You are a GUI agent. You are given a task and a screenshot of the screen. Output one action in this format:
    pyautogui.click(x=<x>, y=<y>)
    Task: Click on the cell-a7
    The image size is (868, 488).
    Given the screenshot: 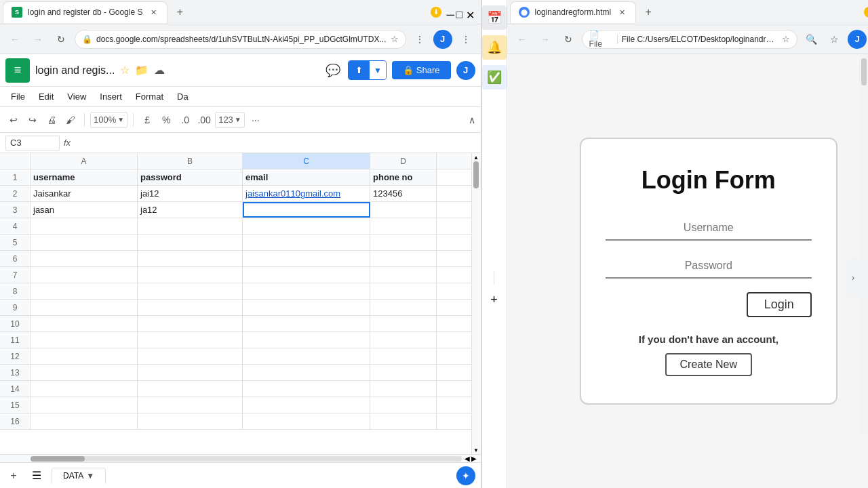 What is the action you would take?
    pyautogui.click(x=84, y=275)
    